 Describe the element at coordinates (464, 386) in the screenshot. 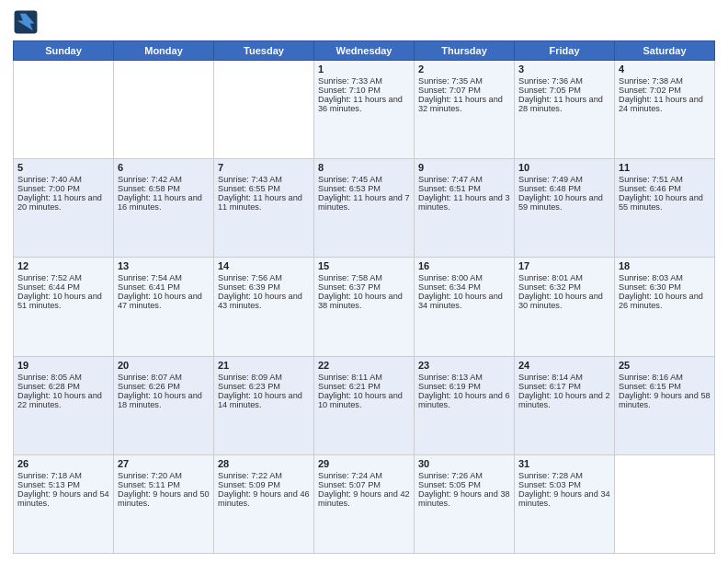

I see `cell-text: Sunset: 6:19 PM` at that location.